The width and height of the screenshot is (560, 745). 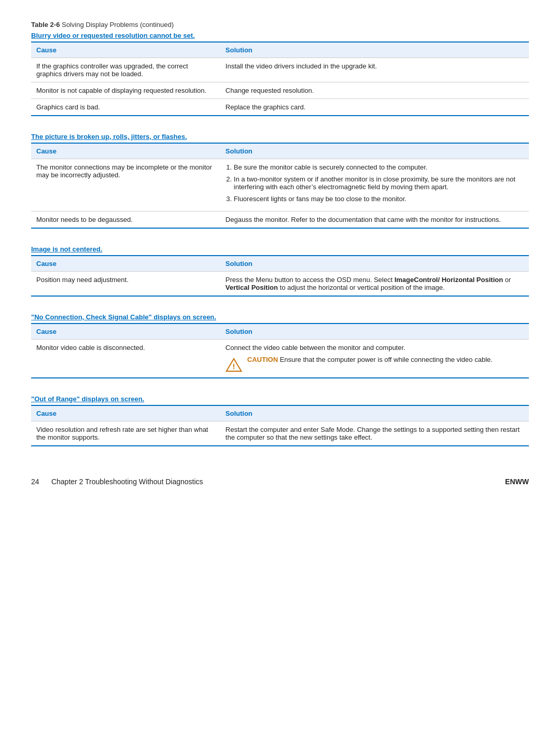 What do you see at coordinates (370, 360) in the screenshot?
I see `caution-text: CAUTION Ensure that the computer power i…` at bounding box center [370, 360].